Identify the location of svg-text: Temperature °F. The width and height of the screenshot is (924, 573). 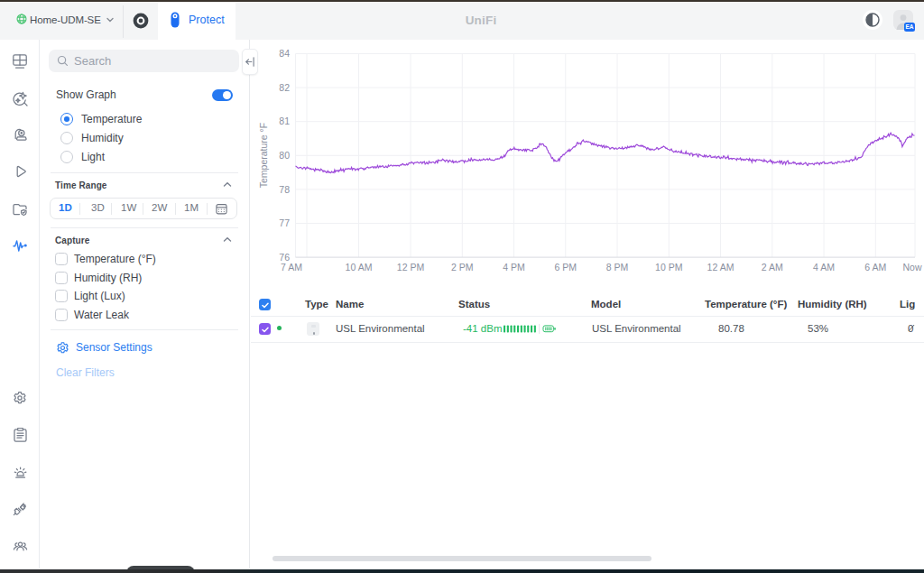
(263, 155).